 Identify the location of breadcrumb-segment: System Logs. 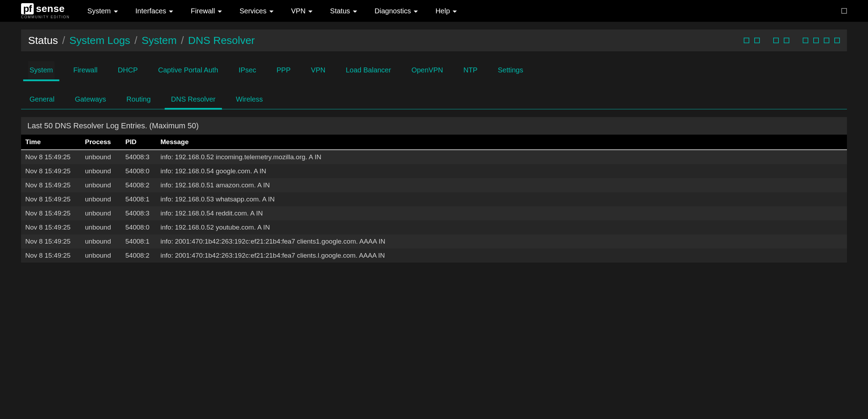
(100, 40).